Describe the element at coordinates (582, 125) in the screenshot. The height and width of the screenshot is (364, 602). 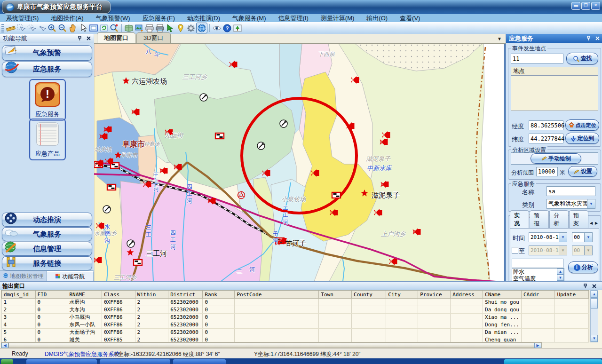
I see `click-locate-button: 点击定位` at that location.